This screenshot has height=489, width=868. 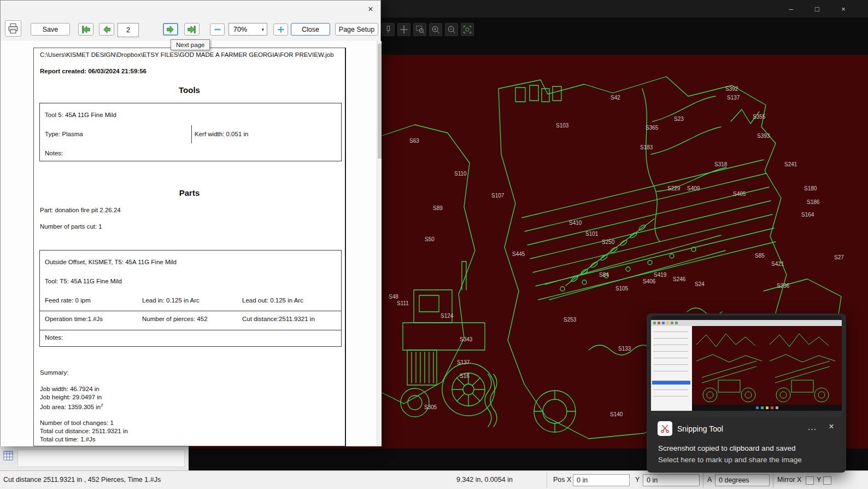 I want to click on zoom-level-select: 70% ▾, so click(x=248, y=30).